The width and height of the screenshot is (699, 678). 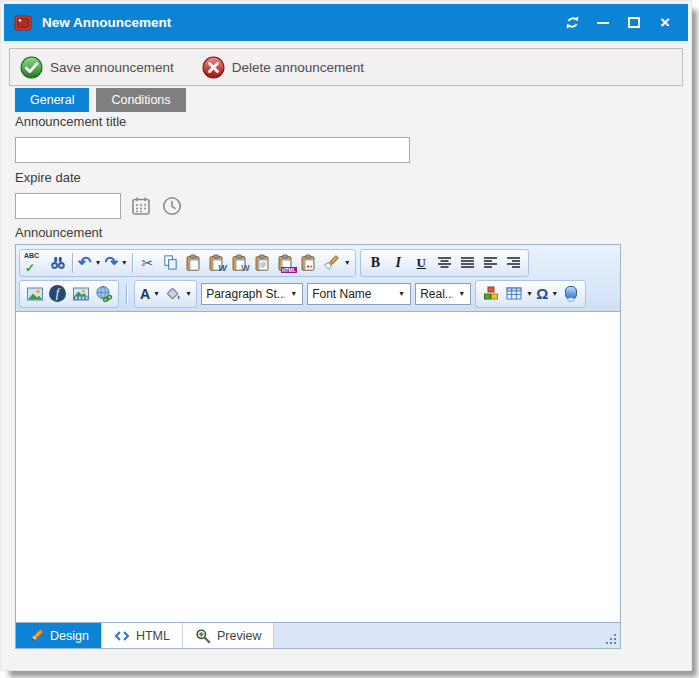 What do you see at coordinates (122, 636) in the screenshot?
I see `html-brackets-icon` at bounding box center [122, 636].